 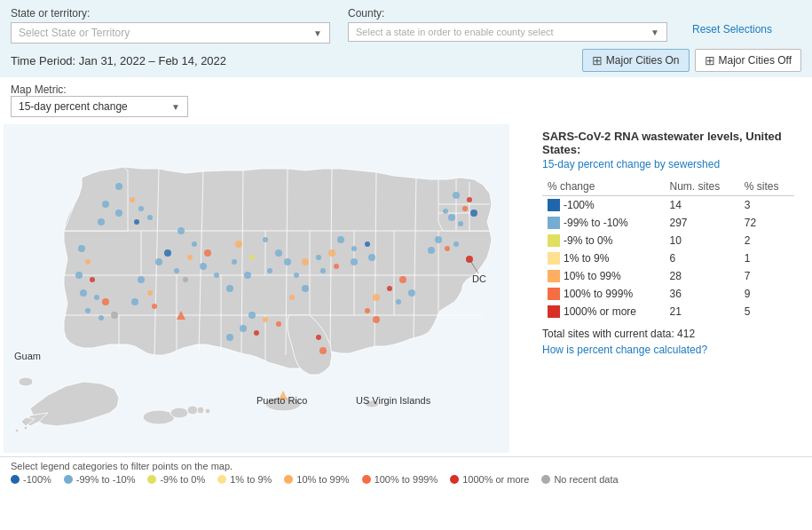 I want to click on total-sites: Total sites with current data: 412, so click(x=668, y=334).